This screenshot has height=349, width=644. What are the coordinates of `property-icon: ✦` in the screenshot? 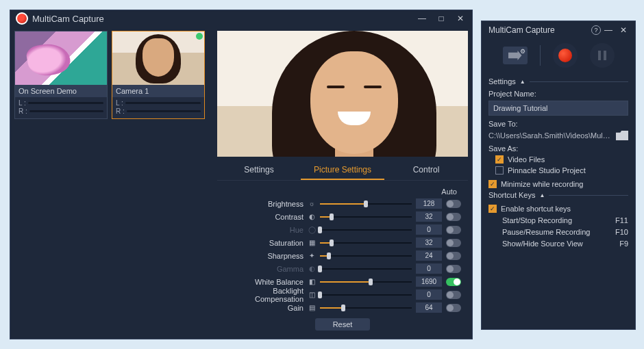 It's located at (312, 256).